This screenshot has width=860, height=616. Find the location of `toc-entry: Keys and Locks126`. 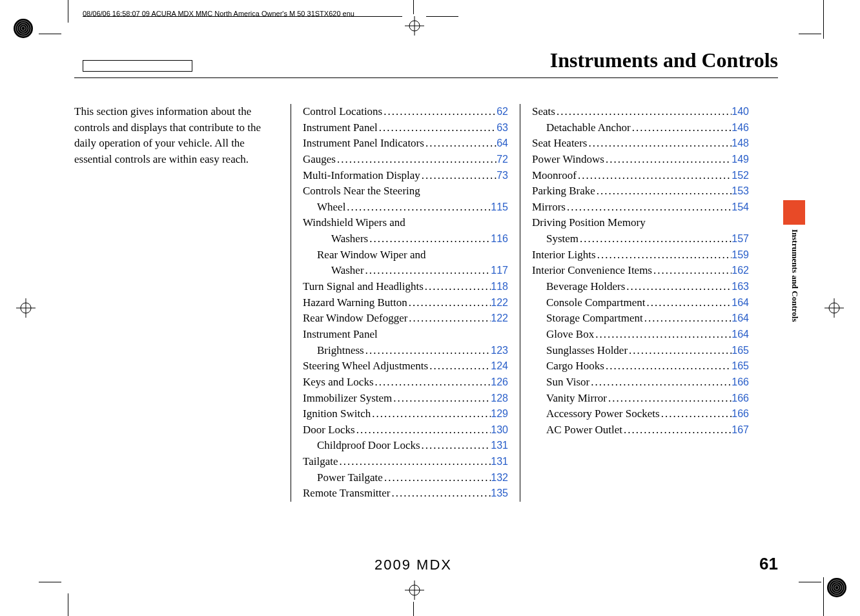

toc-entry: Keys and Locks126 is located at coordinates (405, 382).